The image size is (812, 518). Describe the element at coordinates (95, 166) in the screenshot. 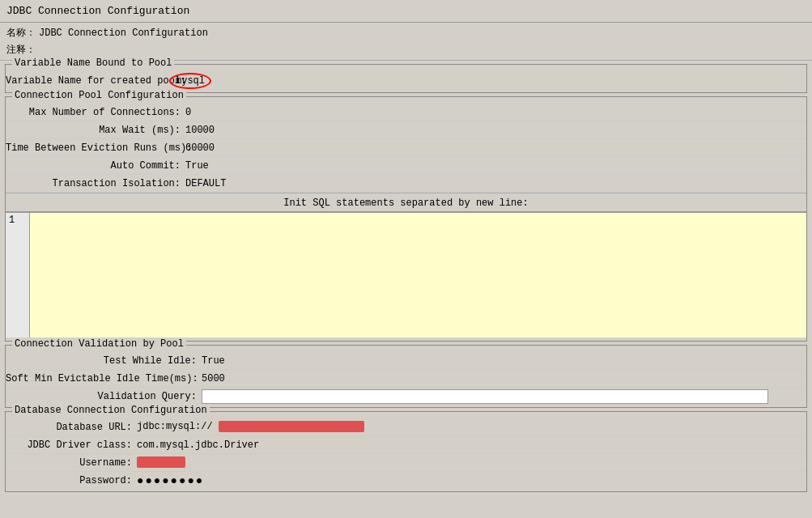

I see `pool-label-3: Auto Commit:` at that location.